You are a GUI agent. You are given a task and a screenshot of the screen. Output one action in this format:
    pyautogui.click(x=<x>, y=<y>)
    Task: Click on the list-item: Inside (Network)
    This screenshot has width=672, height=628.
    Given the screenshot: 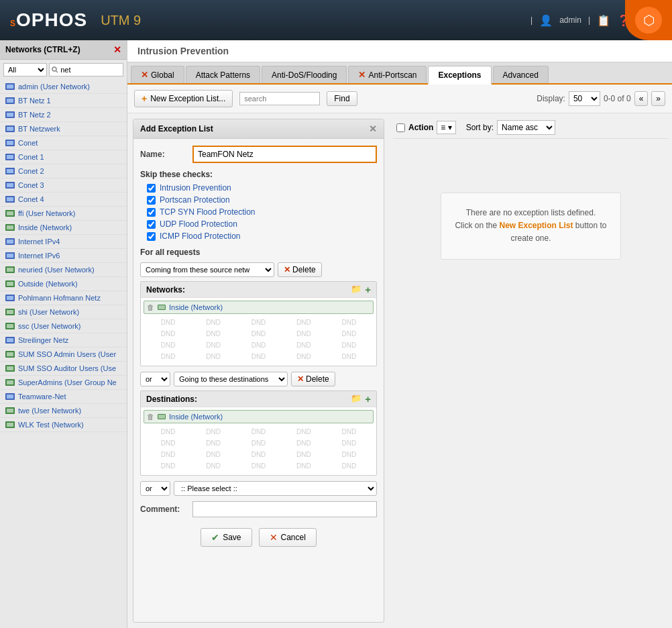 What is the action you would take?
    pyautogui.click(x=63, y=228)
    